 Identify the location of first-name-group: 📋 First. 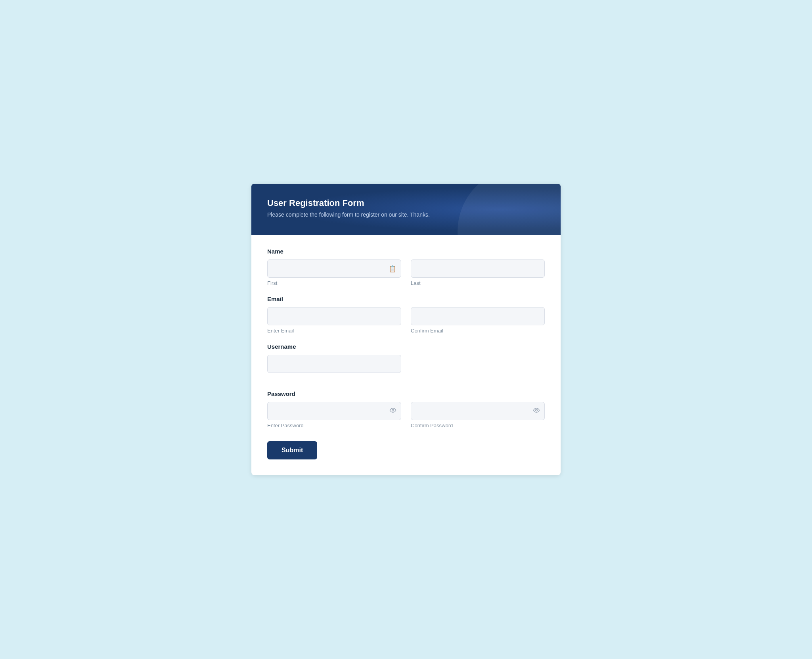
(334, 273).